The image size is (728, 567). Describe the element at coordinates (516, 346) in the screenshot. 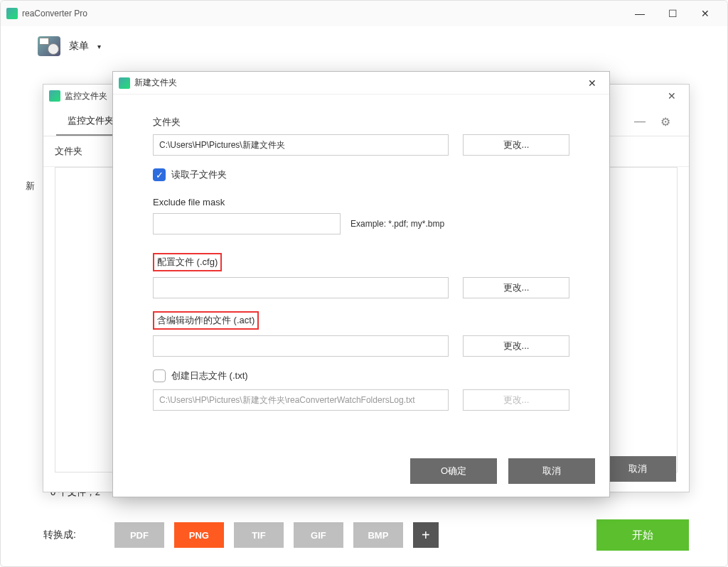

I see `act-change-button: 更改...` at that location.